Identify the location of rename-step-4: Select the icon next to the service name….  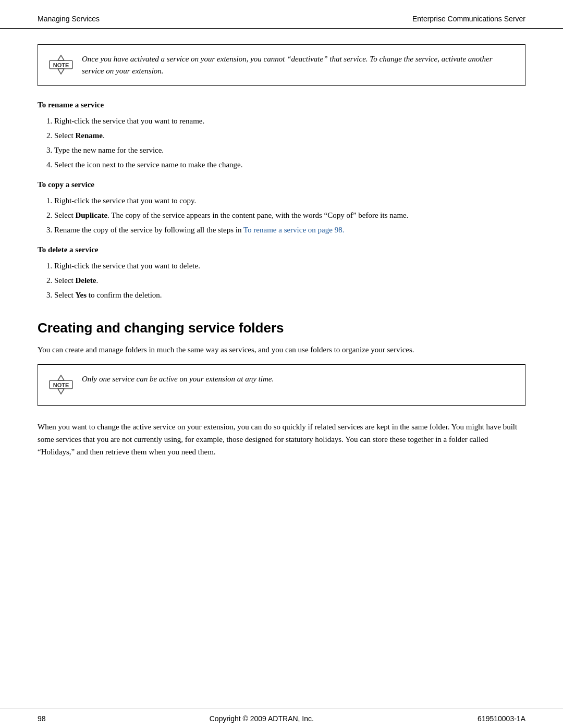
(290, 165).